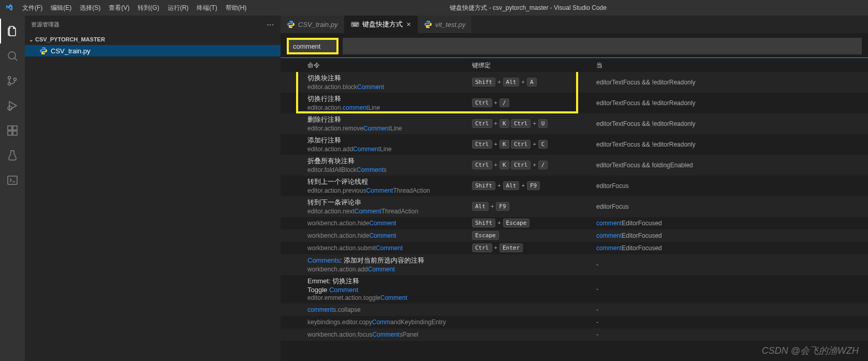  What do you see at coordinates (61, 8) in the screenshot?
I see `menu-item: 编辑(E)` at bounding box center [61, 8].